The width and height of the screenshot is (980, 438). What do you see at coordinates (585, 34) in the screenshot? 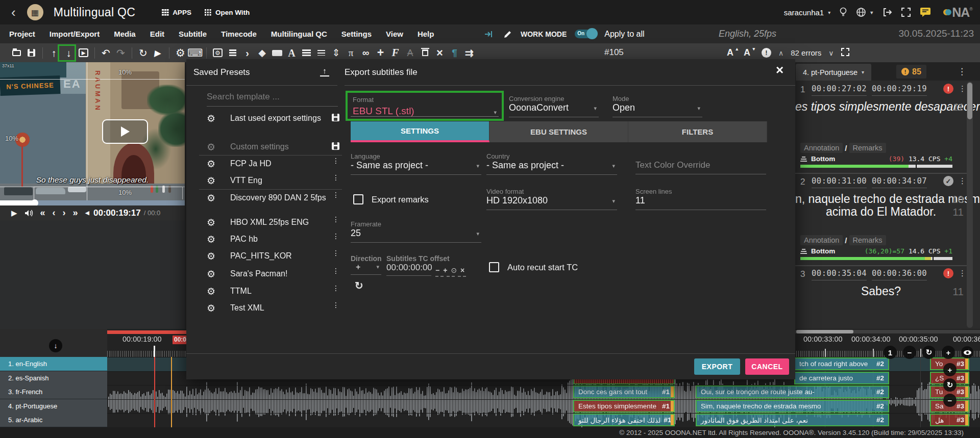
I see `work-mode-toggle: On` at bounding box center [585, 34].